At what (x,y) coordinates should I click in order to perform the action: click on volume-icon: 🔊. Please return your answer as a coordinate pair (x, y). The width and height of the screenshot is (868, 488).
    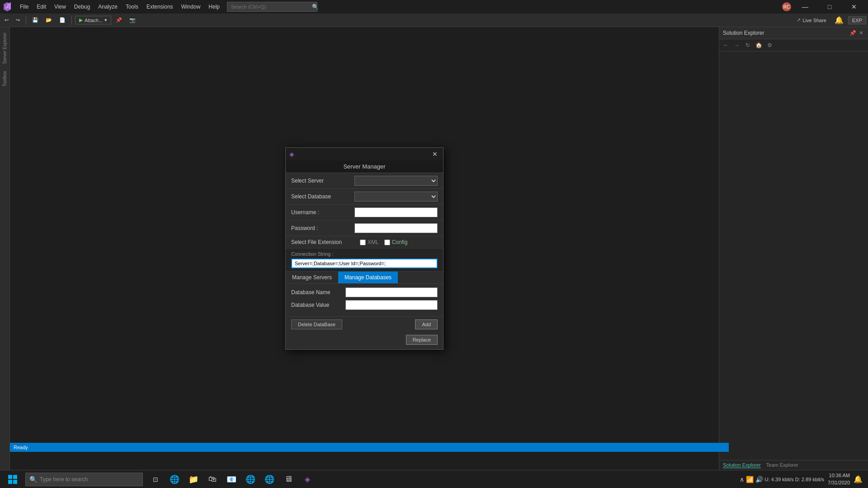
    Looking at the image, I should click on (760, 479).